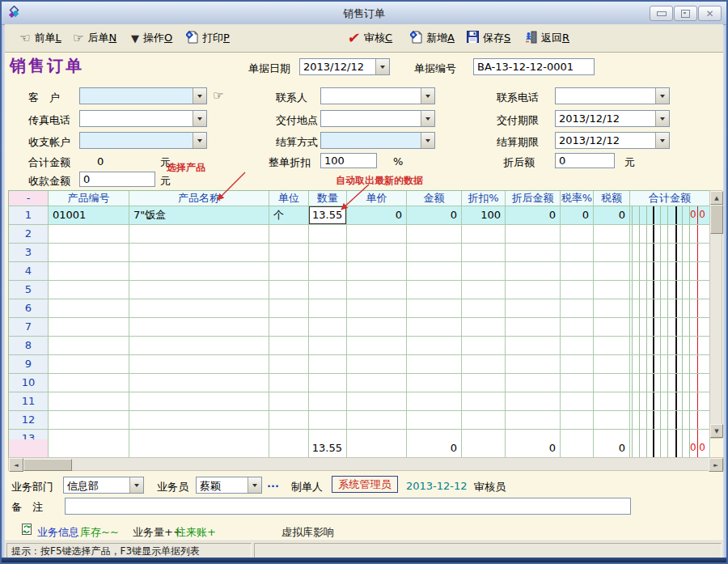 This screenshot has width=728, height=564. Describe the element at coordinates (533, 215) in the screenshot. I see `grid-cell-discounted: 0` at that location.